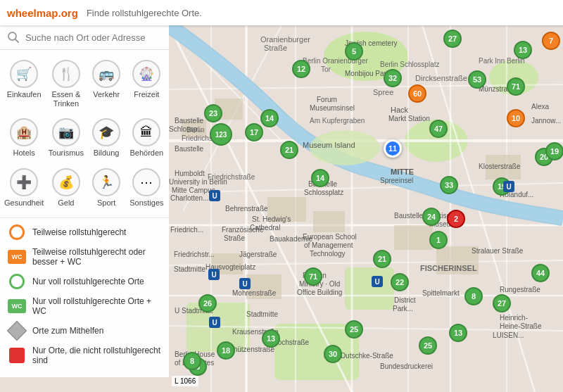  What do you see at coordinates (400, 282) in the screenshot?
I see `map-cluster-c19: 22` at bounding box center [400, 282].